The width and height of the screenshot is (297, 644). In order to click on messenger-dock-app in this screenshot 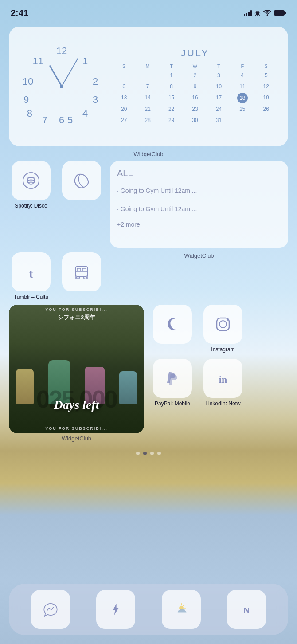, I will do `click(51, 609)`.